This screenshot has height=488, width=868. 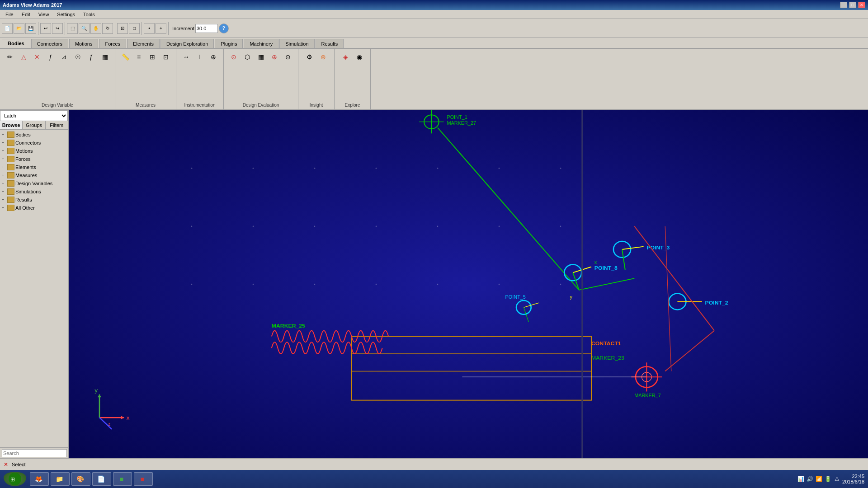 I want to click on dv-icon-4: ƒ, so click(x=51, y=57).